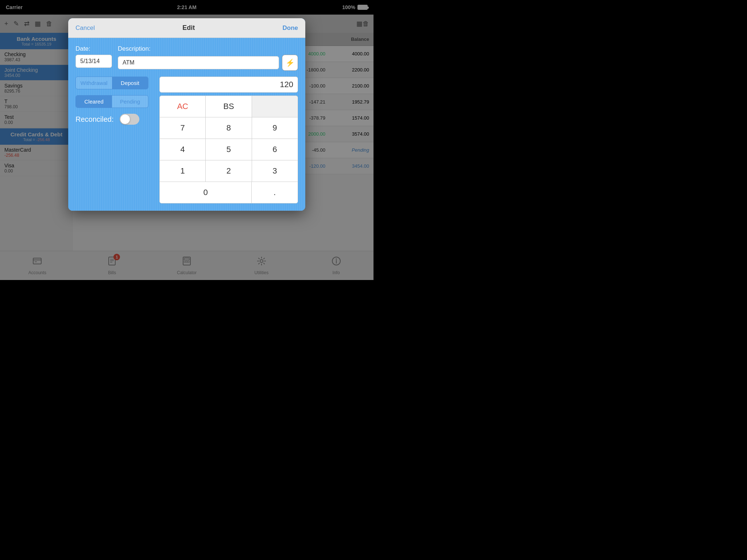 This screenshot has width=747, height=560. What do you see at coordinates (275, 149) in the screenshot?
I see `calc-6: 6` at bounding box center [275, 149].